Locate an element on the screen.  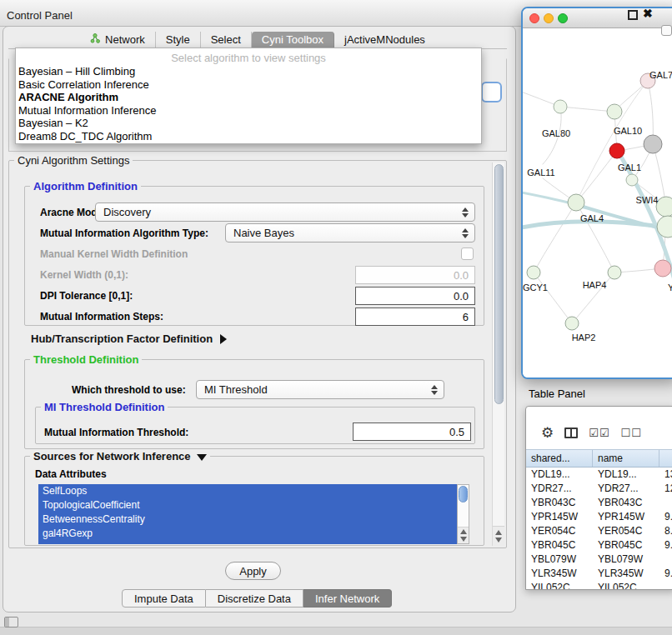
tab-style: Style is located at coordinates (178, 40).